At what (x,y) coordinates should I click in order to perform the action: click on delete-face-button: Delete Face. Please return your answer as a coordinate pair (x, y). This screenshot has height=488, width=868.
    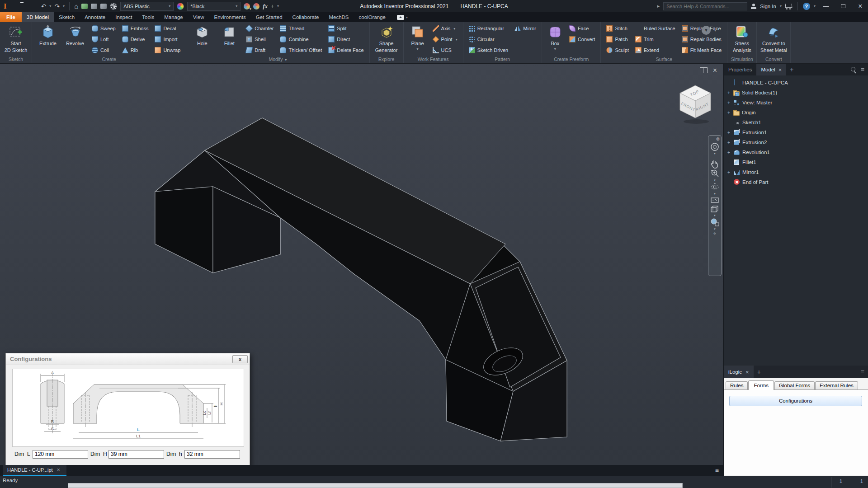
    Looking at the image, I should click on (346, 50).